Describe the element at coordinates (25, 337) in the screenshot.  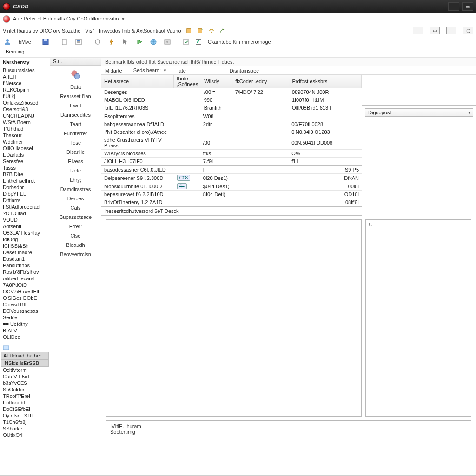
I see `sidebar-item: OLIDec` at that location.